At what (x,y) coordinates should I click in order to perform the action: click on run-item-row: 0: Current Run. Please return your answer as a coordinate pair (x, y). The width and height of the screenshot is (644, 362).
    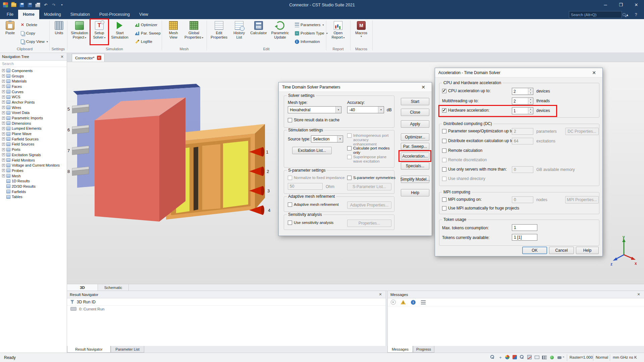
    Looking at the image, I should click on (226, 309).